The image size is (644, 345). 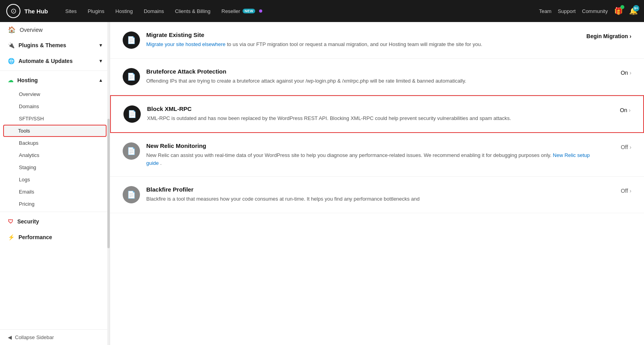 What do you see at coordinates (71, 11) in the screenshot?
I see `nav-sites: Sites` at bounding box center [71, 11].